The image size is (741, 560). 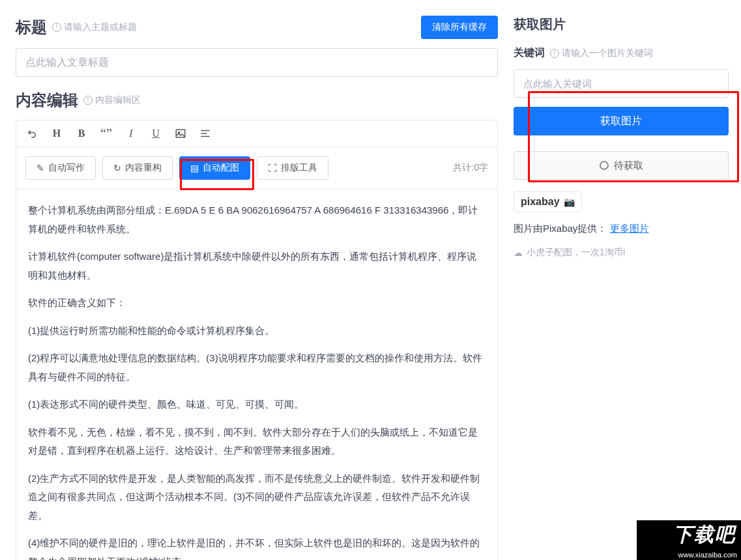 What do you see at coordinates (628, 165) in the screenshot?
I see `status-text: 待获取` at bounding box center [628, 165].